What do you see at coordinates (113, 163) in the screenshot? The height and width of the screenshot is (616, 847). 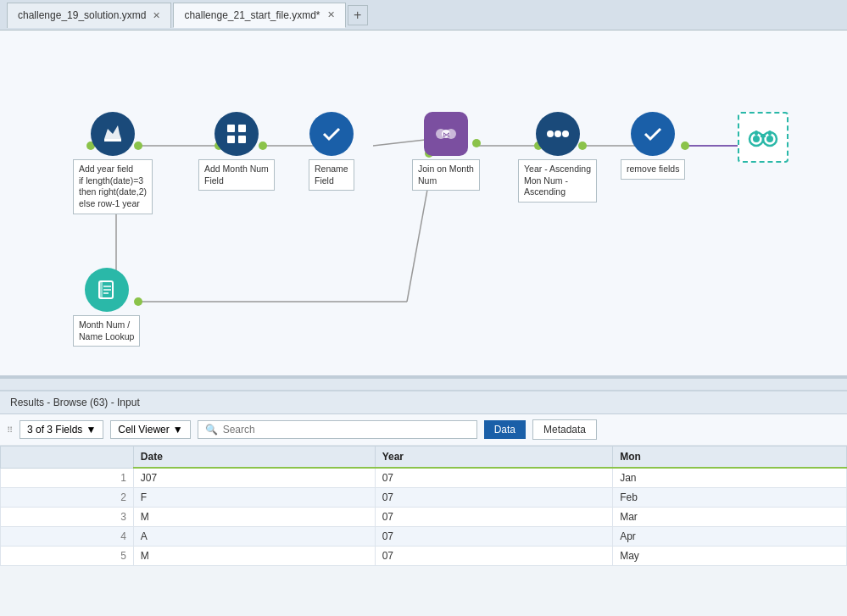 I see `node-formula1: Add year fieldif length(date)=3then righ…` at bounding box center [113, 163].